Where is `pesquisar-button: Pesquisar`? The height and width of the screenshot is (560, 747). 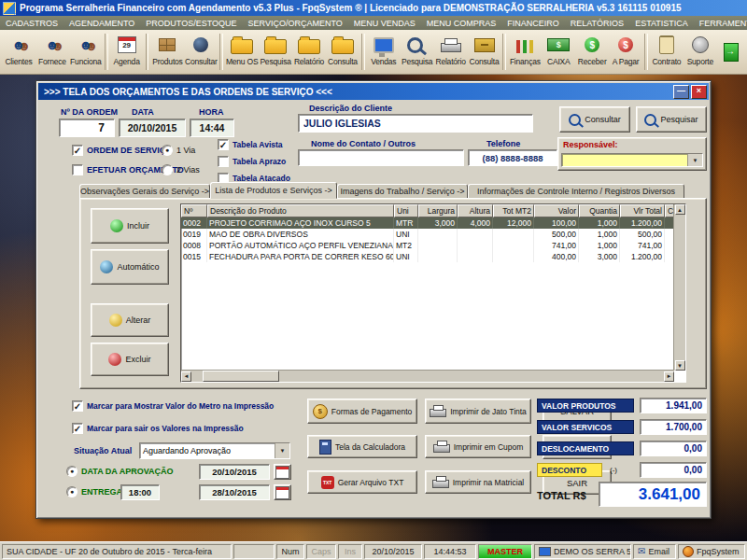
pesquisar-button: Pesquisar is located at coordinates (671, 119).